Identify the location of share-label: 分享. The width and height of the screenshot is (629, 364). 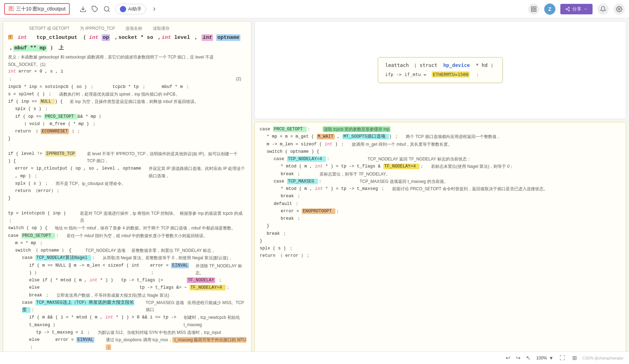
(577, 9).